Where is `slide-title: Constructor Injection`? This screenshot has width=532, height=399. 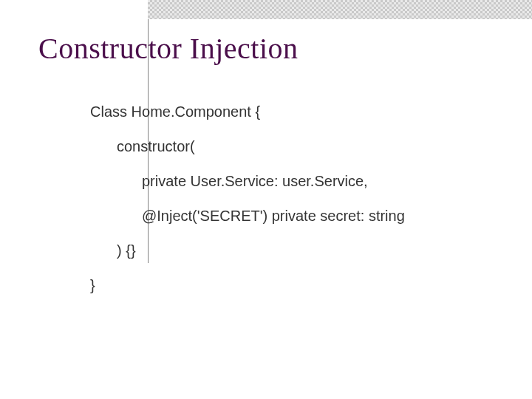
slide-title: Constructor Injection is located at coordinates (168, 49).